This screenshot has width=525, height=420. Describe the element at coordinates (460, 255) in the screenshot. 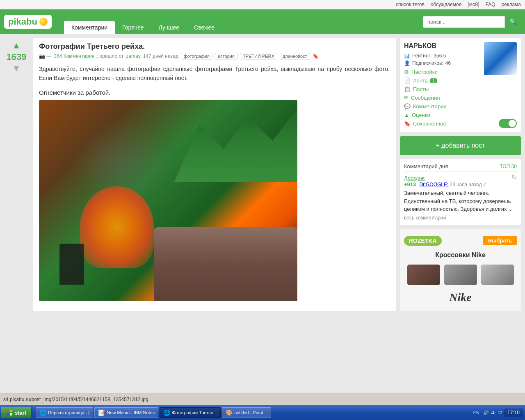

I see `ad-product-title: Кроссовки Nike` at that location.